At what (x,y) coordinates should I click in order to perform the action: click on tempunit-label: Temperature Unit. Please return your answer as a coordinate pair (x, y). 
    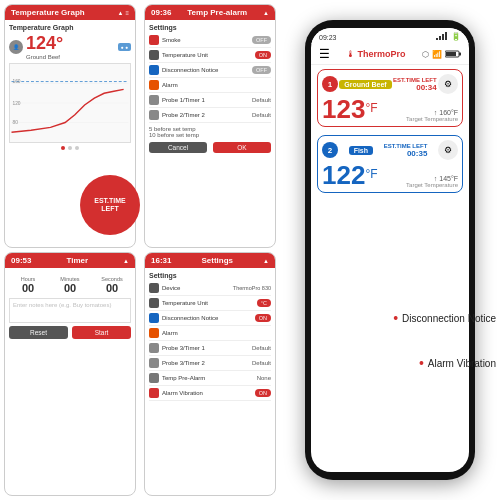
    Looking at the image, I should click on (210, 303).